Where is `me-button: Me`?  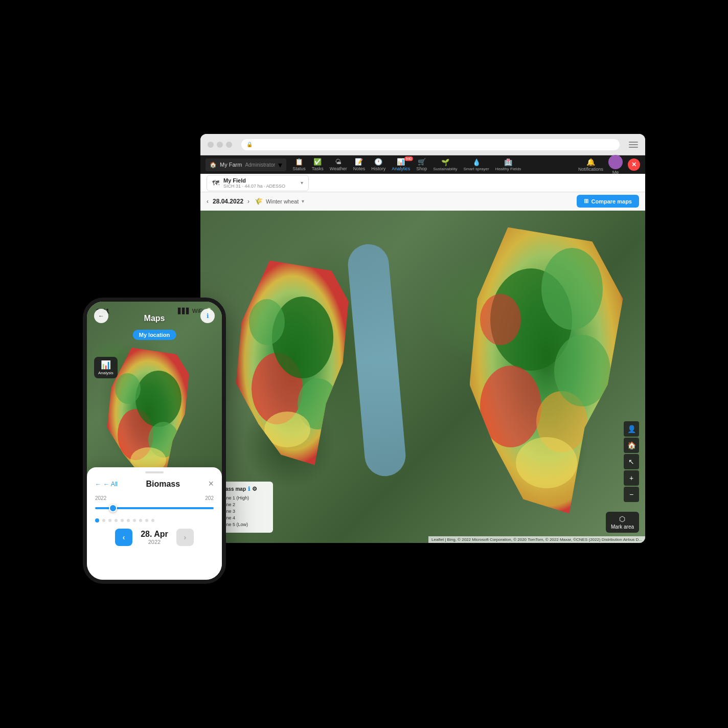
me-button: Me is located at coordinates (616, 165).